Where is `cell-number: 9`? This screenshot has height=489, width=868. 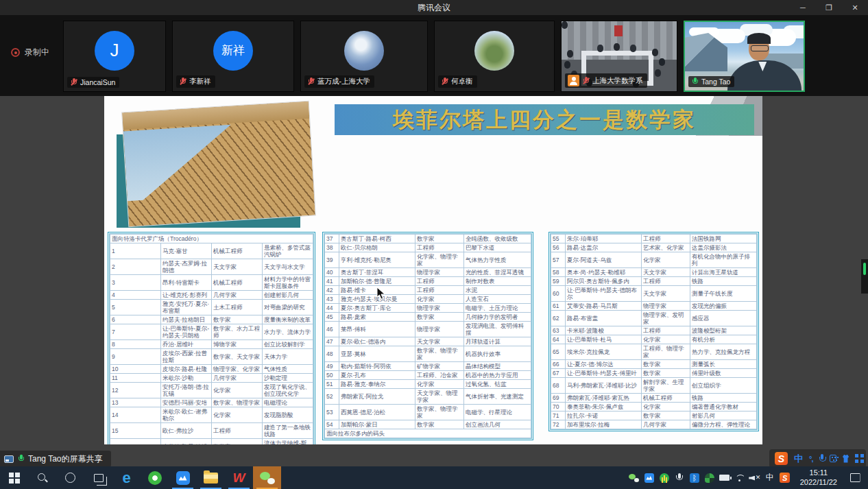 cell-number: 9 is located at coordinates (136, 357).